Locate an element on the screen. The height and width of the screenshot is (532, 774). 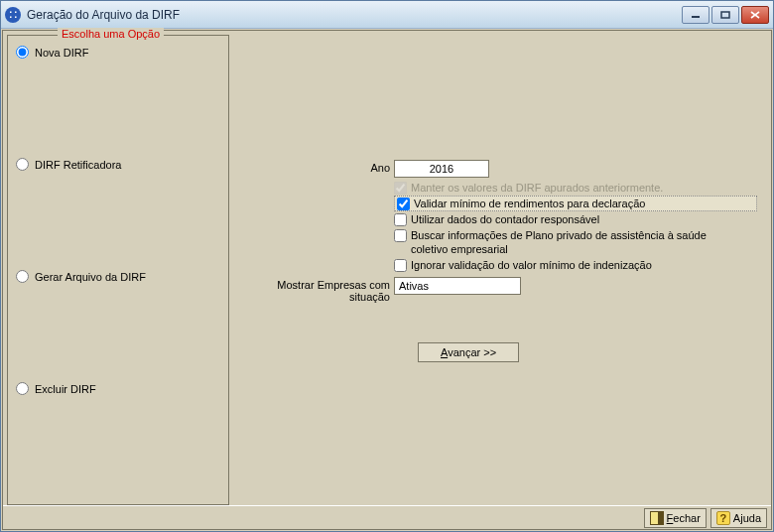
radio-input-dirf-retificadora is located at coordinates (22, 165).